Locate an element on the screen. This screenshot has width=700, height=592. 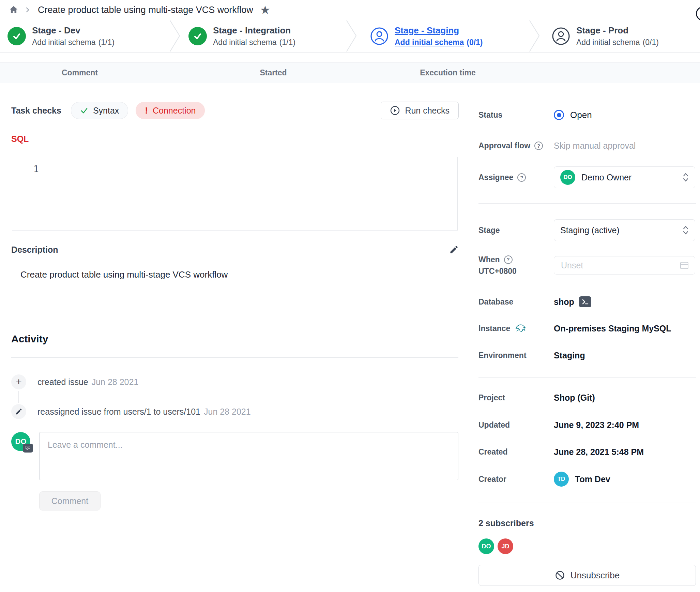
unsubscribe-button: Unsubscribe is located at coordinates (587, 575).